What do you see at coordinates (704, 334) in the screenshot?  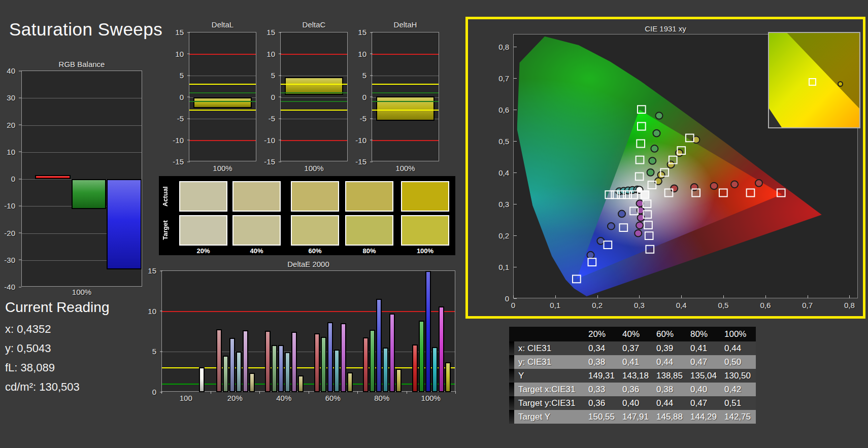 I see `col-header: 80%` at bounding box center [704, 334].